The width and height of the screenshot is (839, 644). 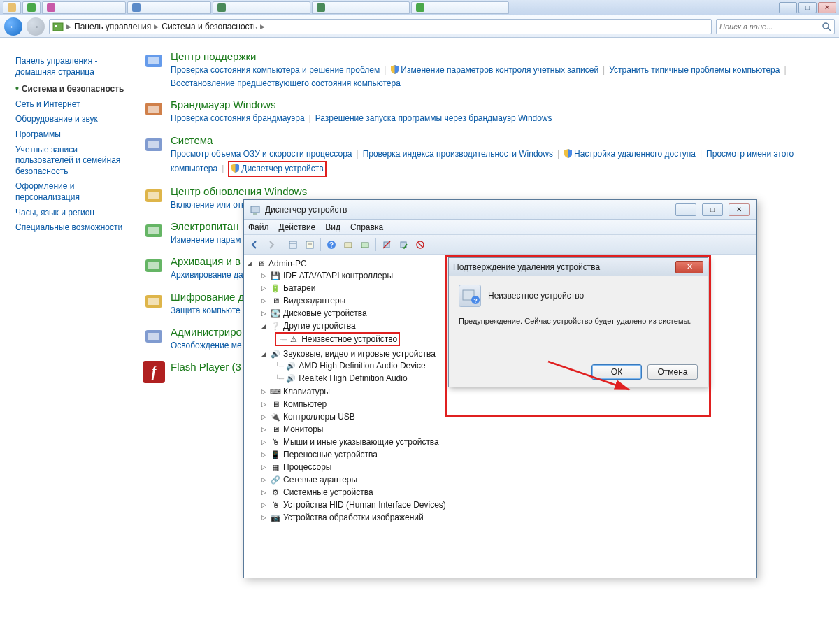 I want to click on tree-node: ▷📱Переносные устройства, so click(x=501, y=455).